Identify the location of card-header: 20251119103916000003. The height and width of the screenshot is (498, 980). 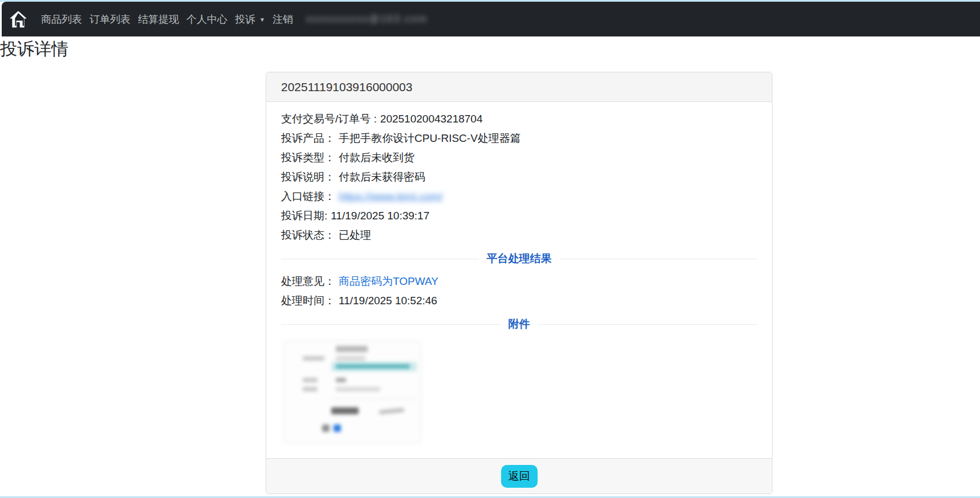
(519, 87).